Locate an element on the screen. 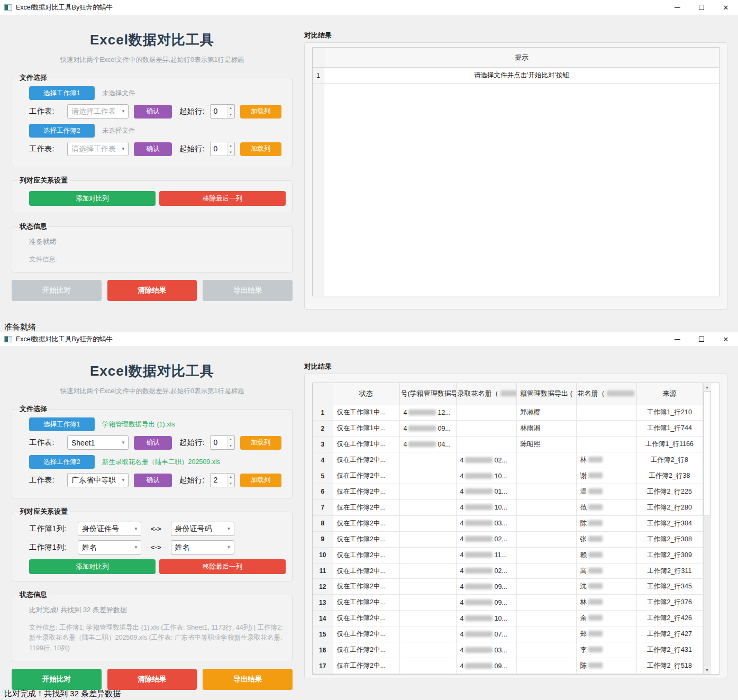  table-row: 1仅在工作簿1中...412...郑淑樱工作簿1_行210 is located at coordinates (508, 413).